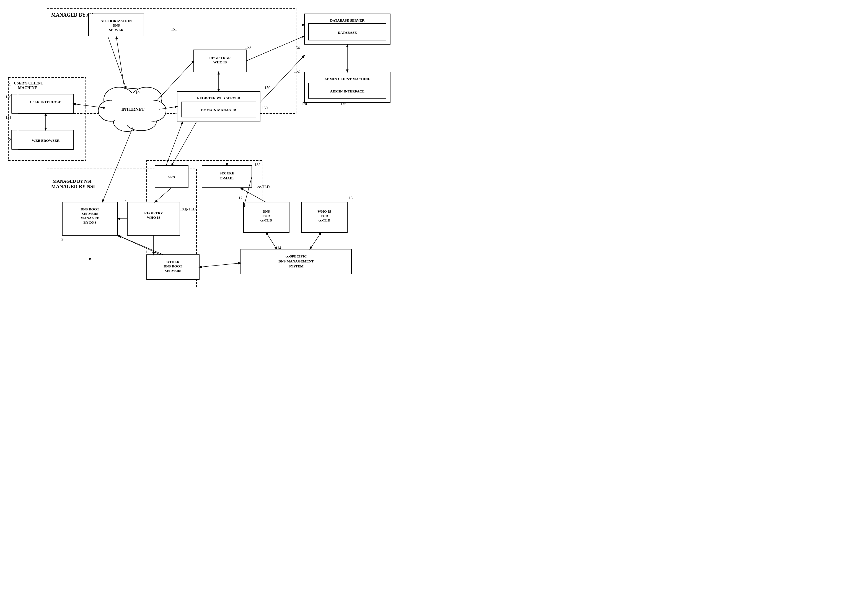 Image resolution: width=859 pixels, height=616 pixels. Describe the element at coordinates (227, 174) in the screenshot. I see `secure-email-label: SECURE` at that location.